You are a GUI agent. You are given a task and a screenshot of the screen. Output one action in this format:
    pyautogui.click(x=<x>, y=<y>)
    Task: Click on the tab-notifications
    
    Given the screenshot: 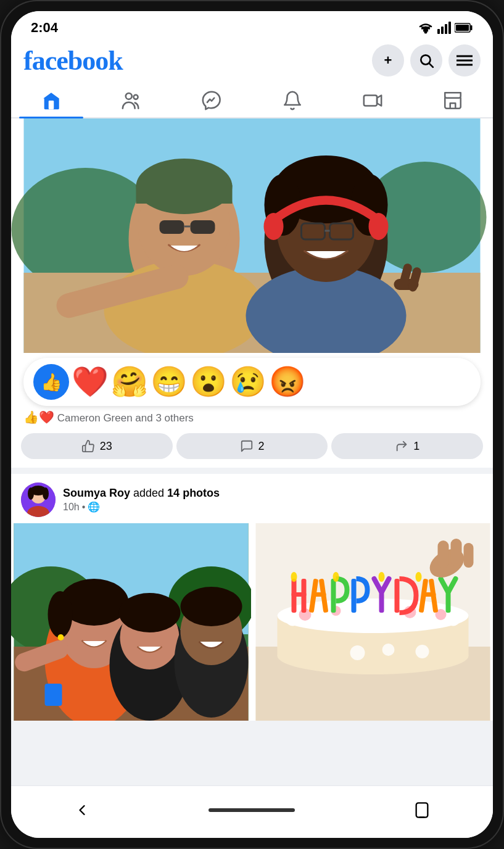 What is the action you would take?
    pyautogui.click(x=292, y=100)
    